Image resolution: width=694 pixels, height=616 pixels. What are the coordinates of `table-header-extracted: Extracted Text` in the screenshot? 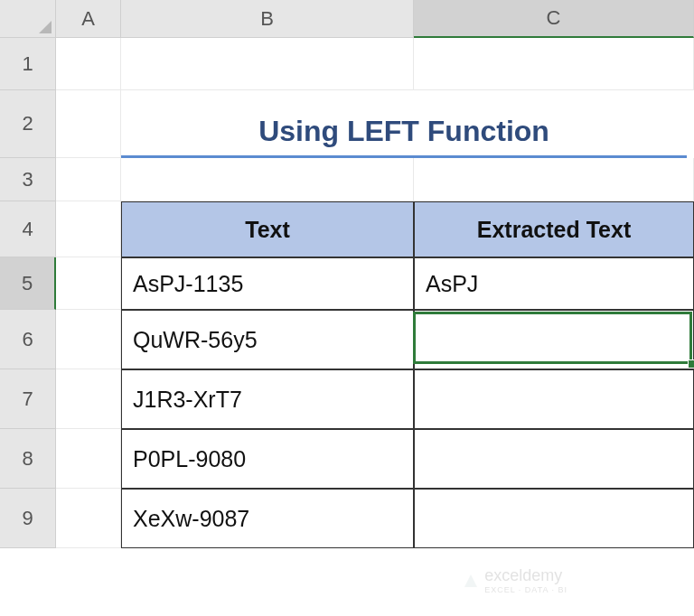 It's located at (554, 229).